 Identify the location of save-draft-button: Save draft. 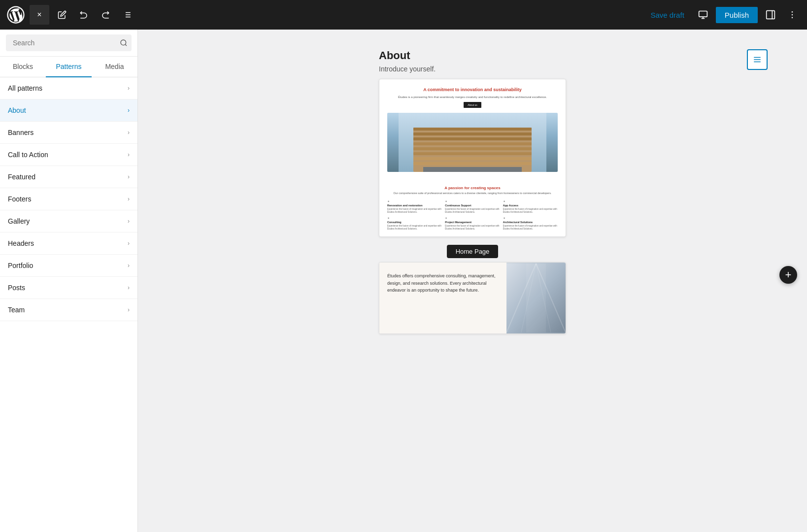
(667, 15).